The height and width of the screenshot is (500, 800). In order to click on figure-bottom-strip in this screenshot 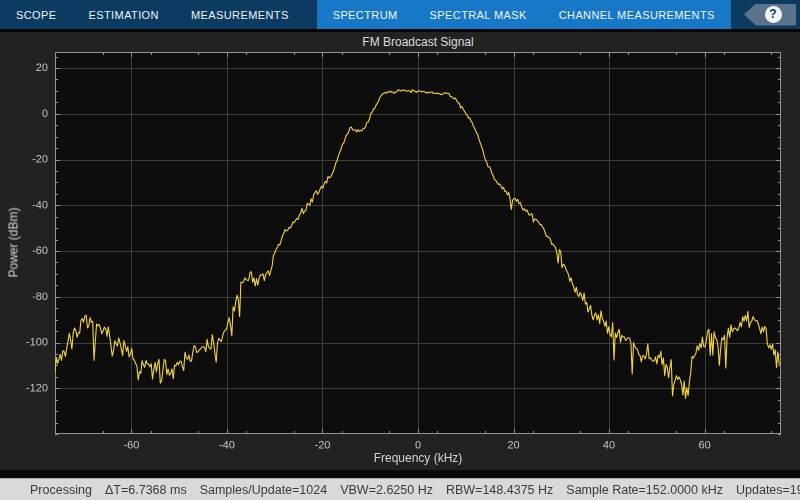, I will do `click(400, 474)`.